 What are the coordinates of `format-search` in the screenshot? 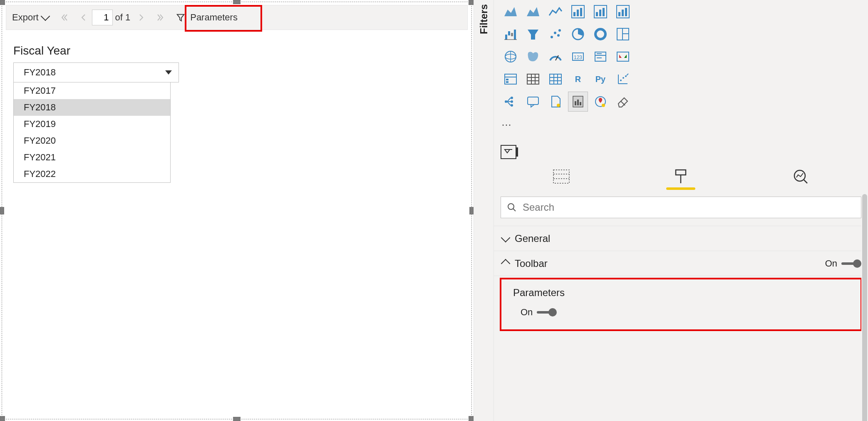 It's located at (681, 207).